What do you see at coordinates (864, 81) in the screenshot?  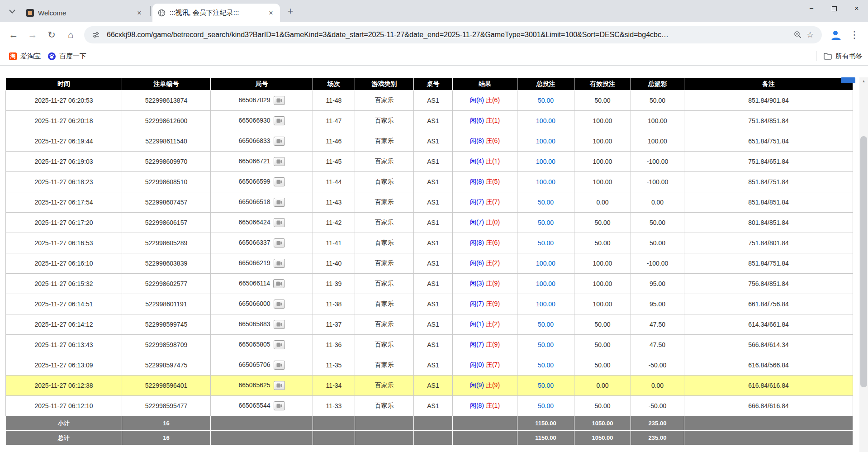 I see `scrollbar-up-arrow: ▲` at bounding box center [864, 81].